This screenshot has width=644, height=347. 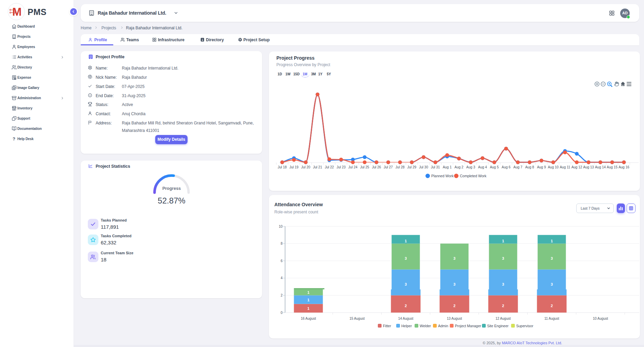 I want to click on svg-text: 6, so click(x=281, y=261).